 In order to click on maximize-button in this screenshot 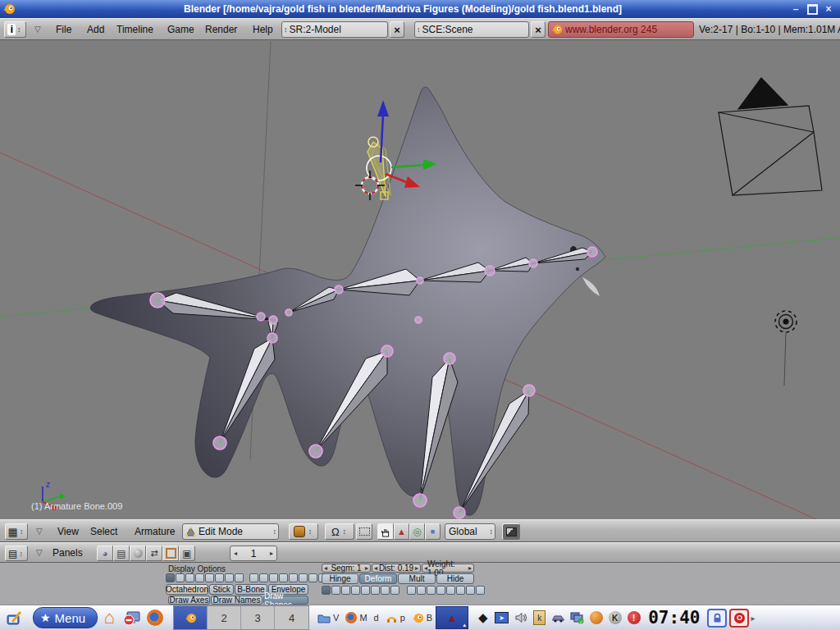, I will do `click(812, 9)`.